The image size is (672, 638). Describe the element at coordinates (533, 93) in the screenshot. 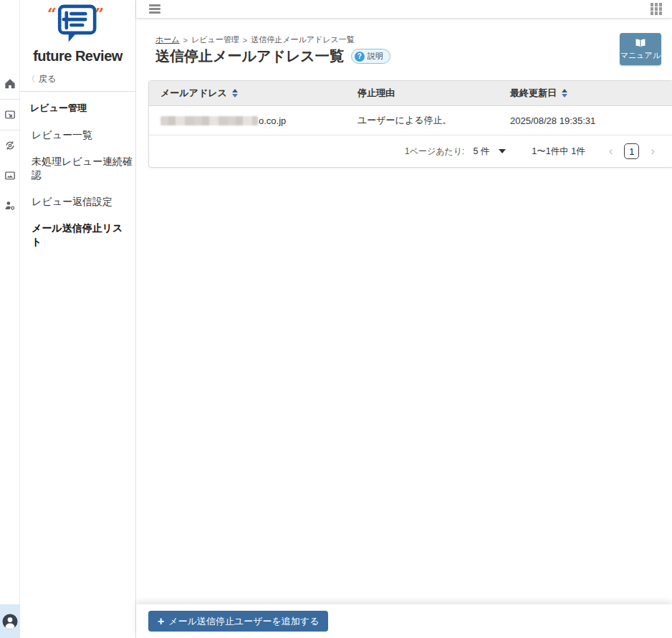

I see `column-header-updated-label: 最終更新日` at that location.